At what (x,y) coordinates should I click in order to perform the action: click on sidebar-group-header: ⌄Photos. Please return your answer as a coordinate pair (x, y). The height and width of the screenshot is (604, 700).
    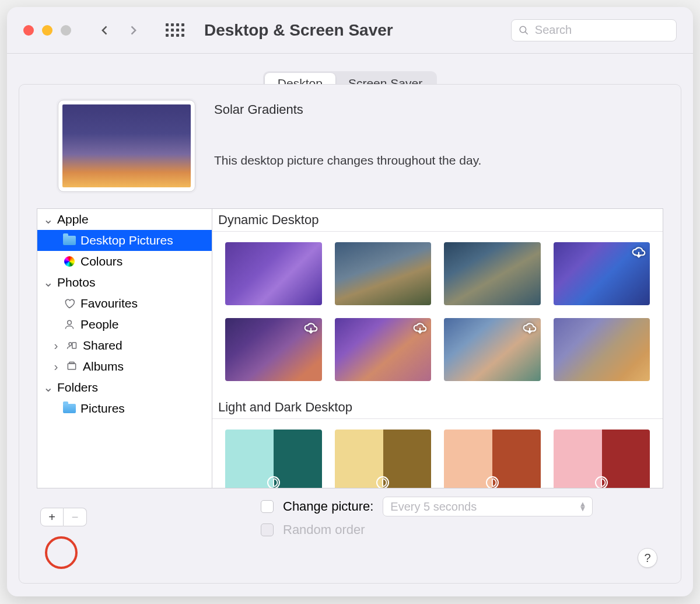
    Looking at the image, I should click on (125, 282).